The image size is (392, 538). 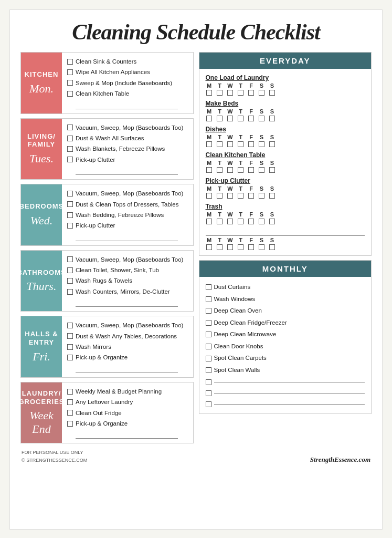 I want to click on day-letter: W, so click(x=230, y=189).